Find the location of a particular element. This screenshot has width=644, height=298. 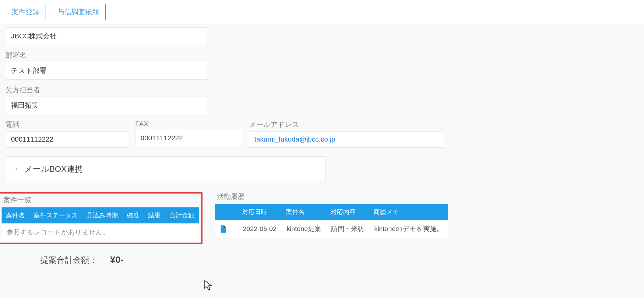

fax-label: FAX is located at coordinates (189, 124).